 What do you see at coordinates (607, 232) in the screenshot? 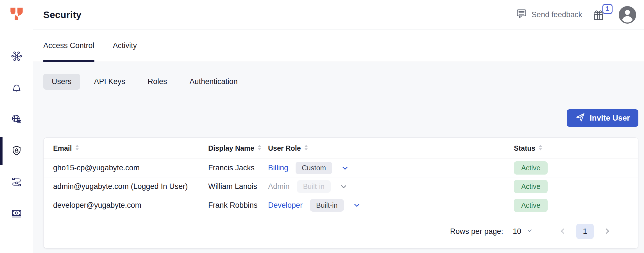
I see `next-page-button` at bounding box center [607, 232].